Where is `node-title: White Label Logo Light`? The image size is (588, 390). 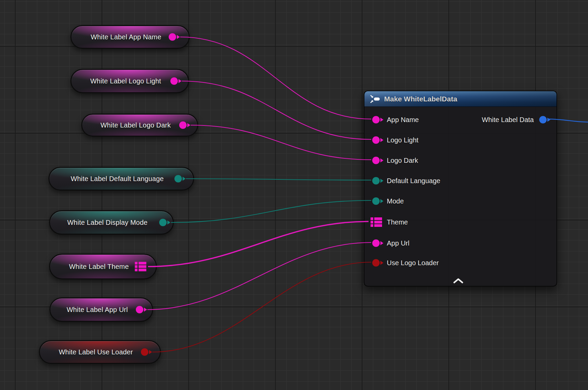
node-title: White Label Logo Light is located at coordinates (126, 81).